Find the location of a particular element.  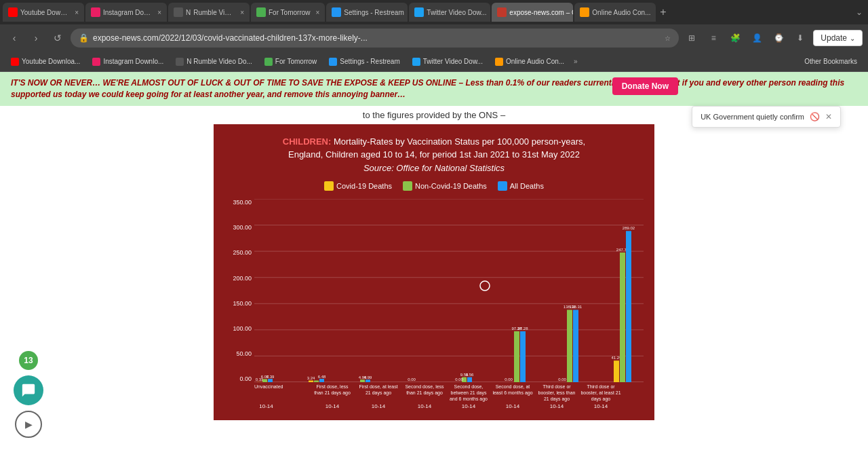

notification-dismiss-icon: 🚫 is located at coordinates (815, 117).